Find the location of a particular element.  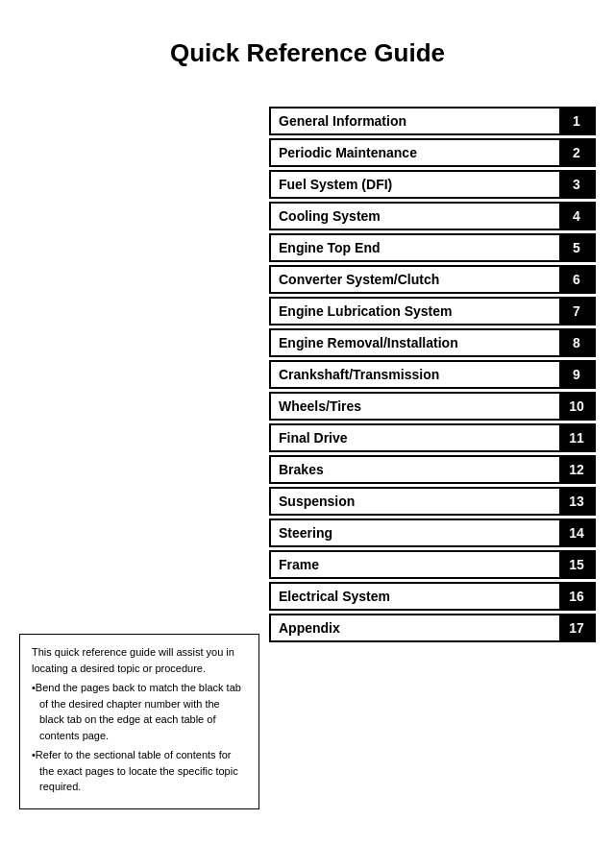

toc-item-number: 13 is located at coordinates (577, 501).